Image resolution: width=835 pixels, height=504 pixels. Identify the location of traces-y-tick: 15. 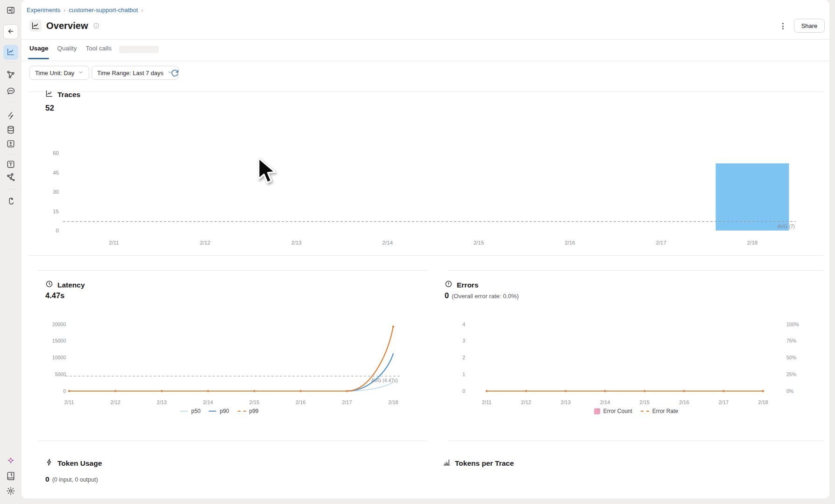
(56, 211).